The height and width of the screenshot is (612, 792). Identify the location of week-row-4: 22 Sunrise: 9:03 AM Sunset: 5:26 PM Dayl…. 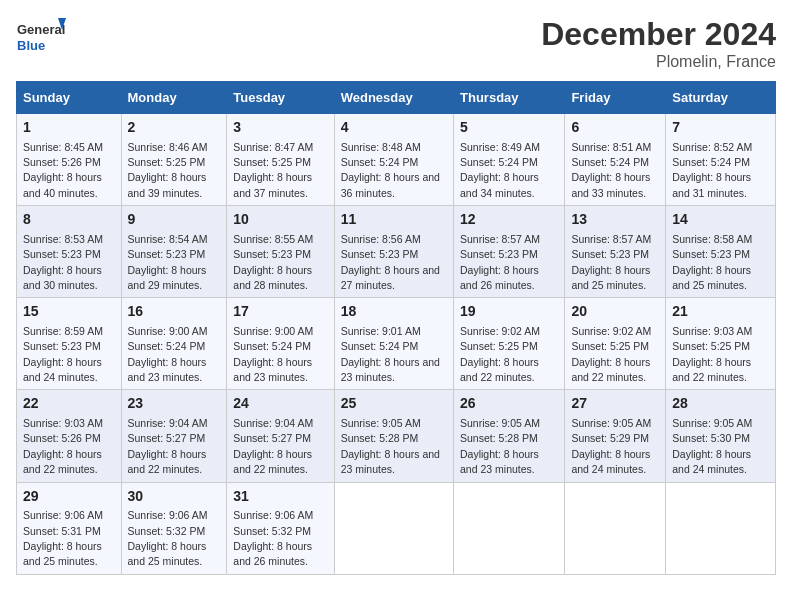
(396, 436).